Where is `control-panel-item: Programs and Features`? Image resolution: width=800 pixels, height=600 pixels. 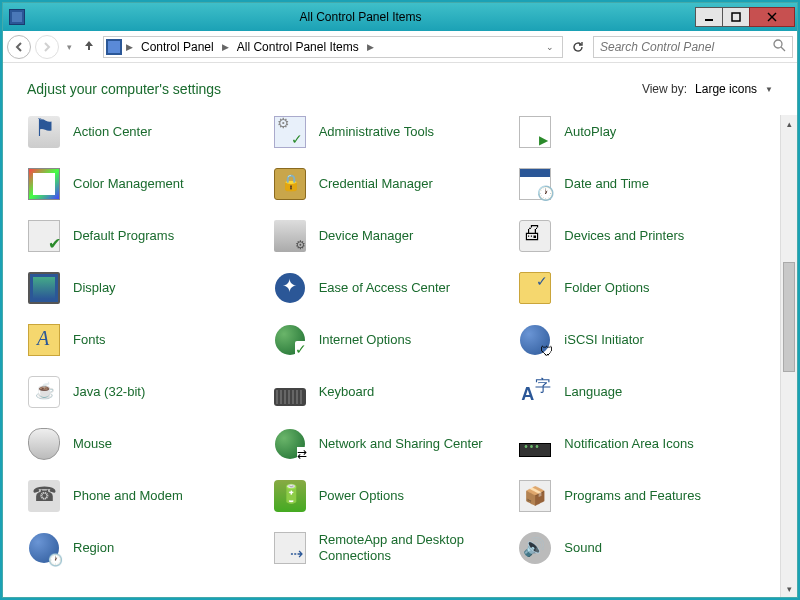 control-panel-item: Programs and Features is located at coordinates (637, 496).